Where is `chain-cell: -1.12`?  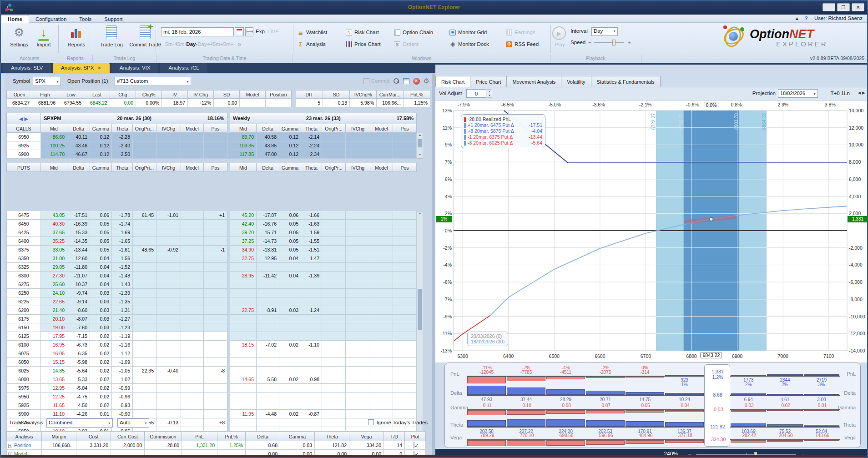 chain-cell: -1.12 is located at coordinates (122, 354).